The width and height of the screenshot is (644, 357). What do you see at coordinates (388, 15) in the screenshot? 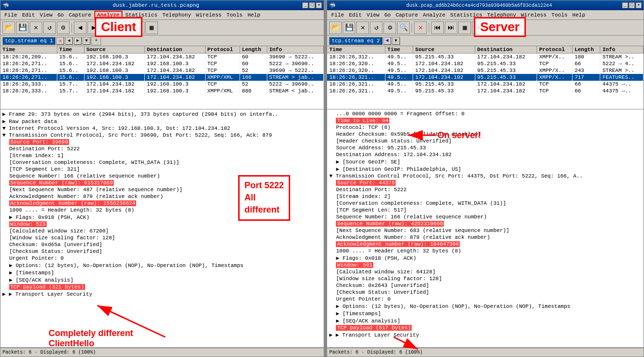
I see `right-menu-go: Go` at bounding box center [388, 15].